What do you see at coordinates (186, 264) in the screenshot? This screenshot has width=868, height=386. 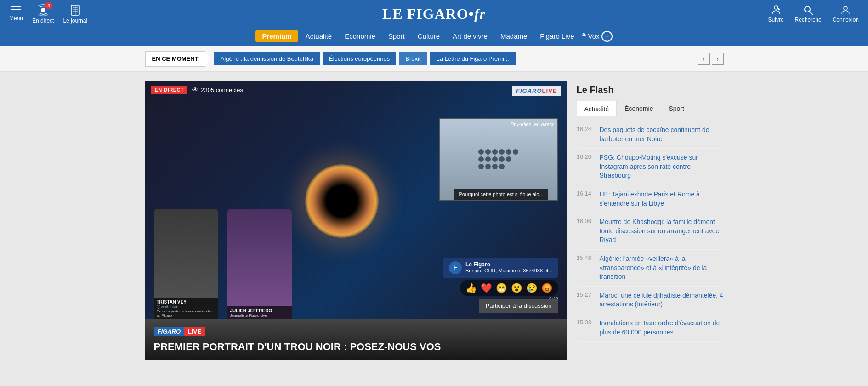 I see `presenter-1: TRISTAN VEY @veytristan Grand reporter s…` at bounding box center [186, 264].